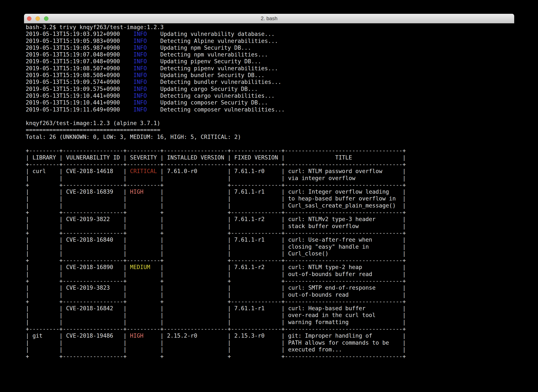 The image size is (538, 392). Describe the element at coordinates (270, 158) in the screenshot. I see `terminal-line: | LIBRARY | VULNERABILITY ID | SEVERITY …` at that location.